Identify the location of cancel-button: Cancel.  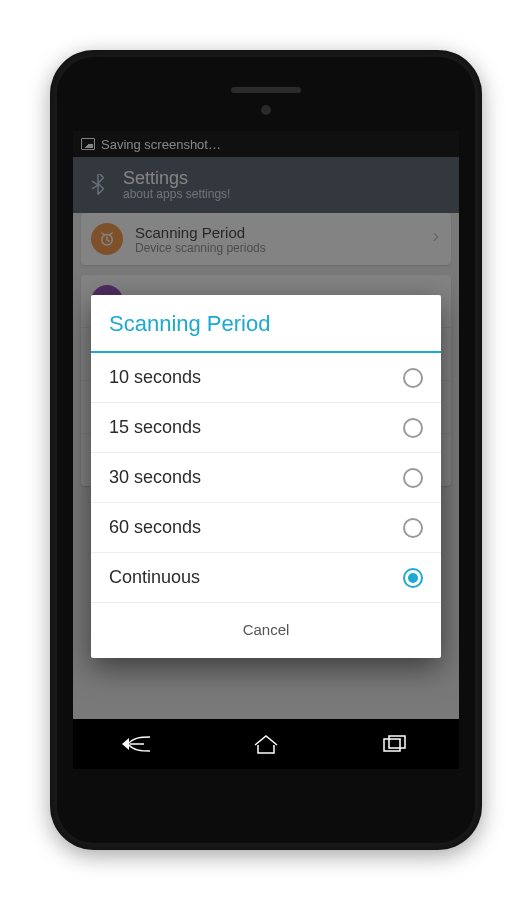
(266, 630).